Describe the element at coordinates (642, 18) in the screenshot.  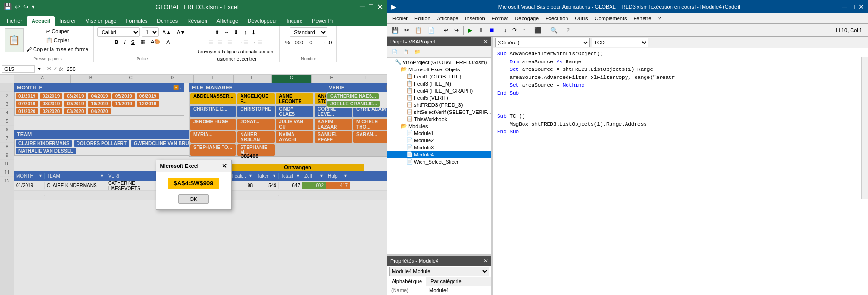
I see `menu-fenetre: Fenêtre` at that location.